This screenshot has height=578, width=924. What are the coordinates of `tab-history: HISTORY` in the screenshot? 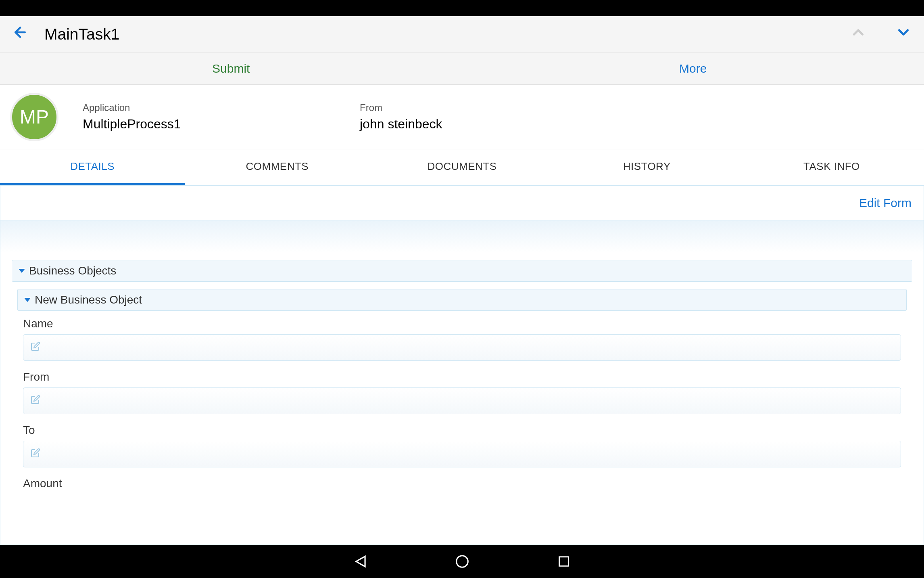 It's located at (647, 167).